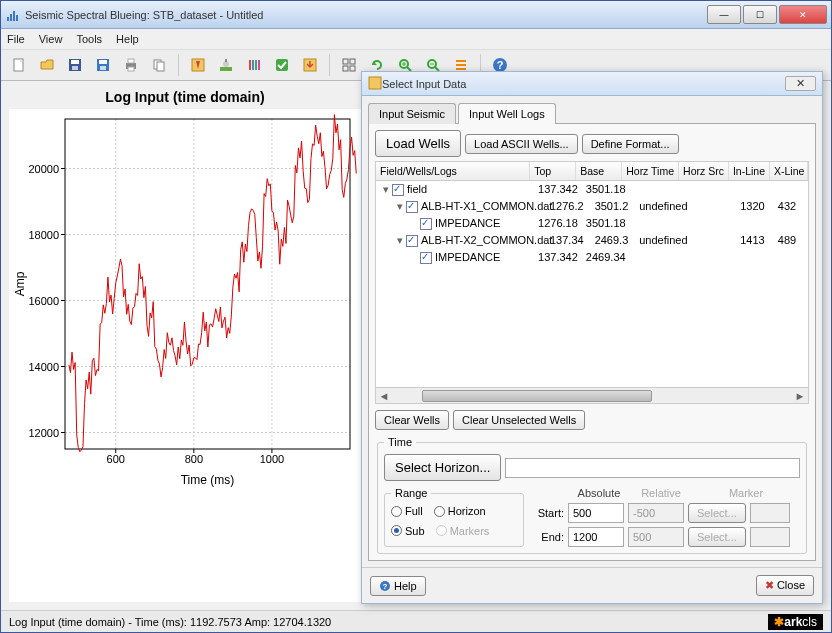  I want to click on end-relative-field, so click(656, 537).